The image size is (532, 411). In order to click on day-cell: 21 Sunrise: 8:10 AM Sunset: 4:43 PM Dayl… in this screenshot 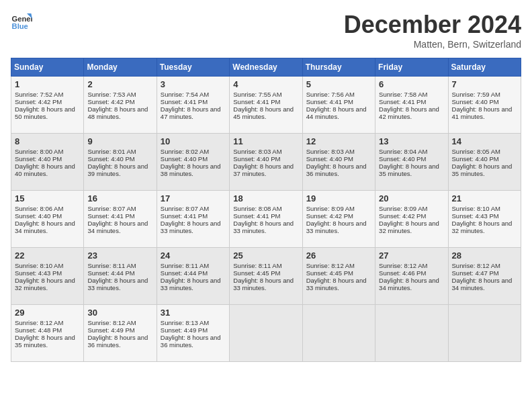, I will do `click(484, 219)`.